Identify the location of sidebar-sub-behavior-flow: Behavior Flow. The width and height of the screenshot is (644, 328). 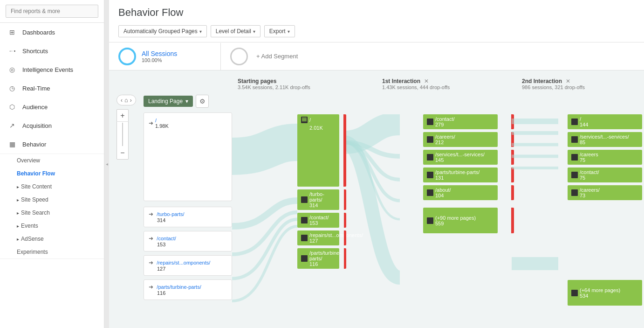
(52, 174).